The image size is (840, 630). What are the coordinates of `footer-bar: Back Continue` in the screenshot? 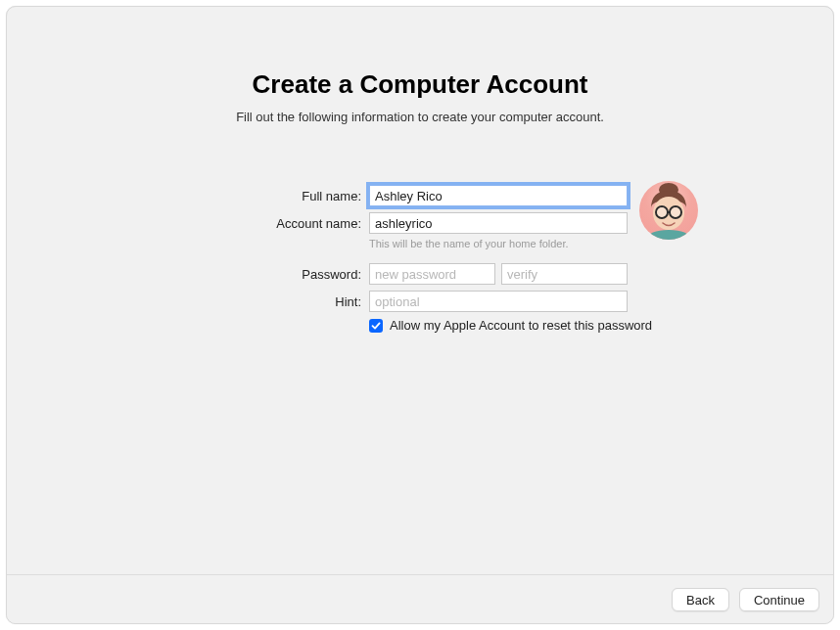 It's located at (420, 599).